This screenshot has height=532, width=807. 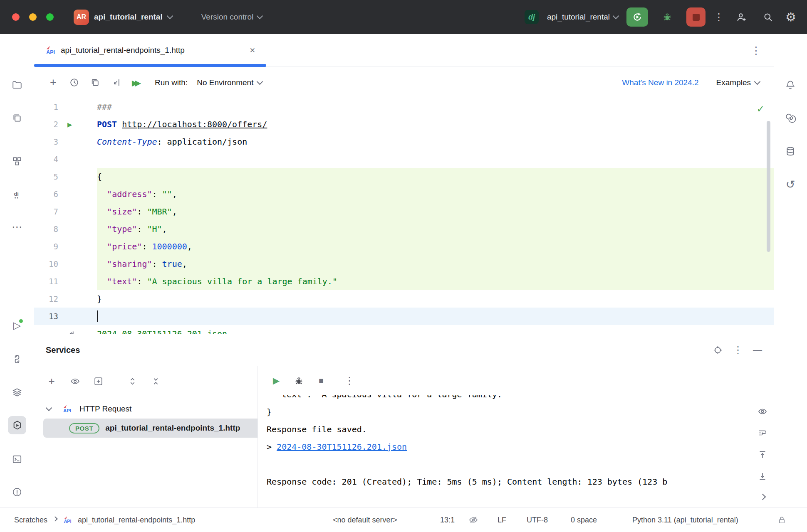 What do you see at coordinates (718, 350) in the screenshot?
I see `target-icon` at bounding box center [718, 350].